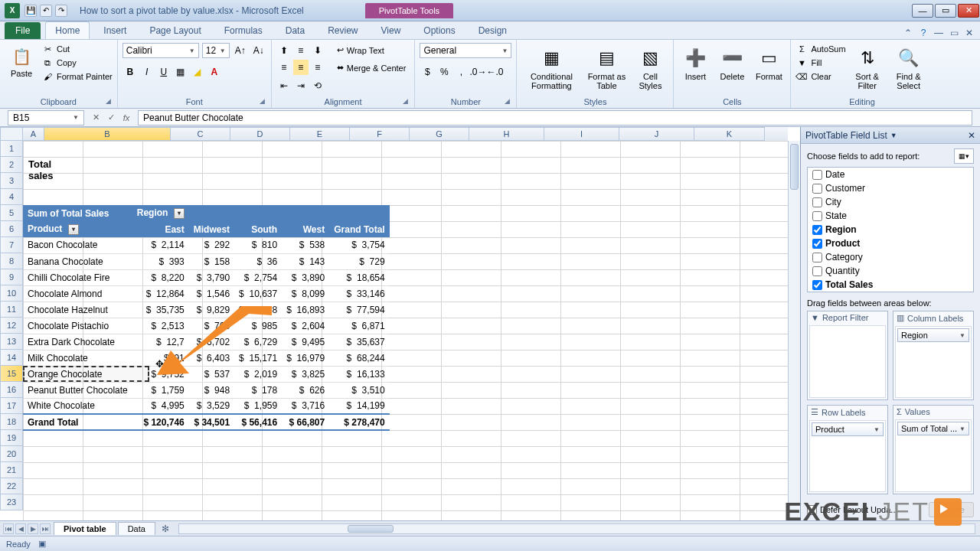 The height and width of the screenshot is (551, 980). I want to click on align-left-icon: ≡, so click(284, 67).